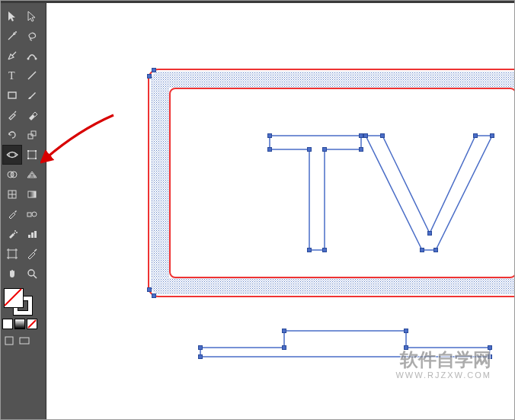  Describe the element at coordinates (12, 274) in the screenshot. I see `hand-tool` at that location.